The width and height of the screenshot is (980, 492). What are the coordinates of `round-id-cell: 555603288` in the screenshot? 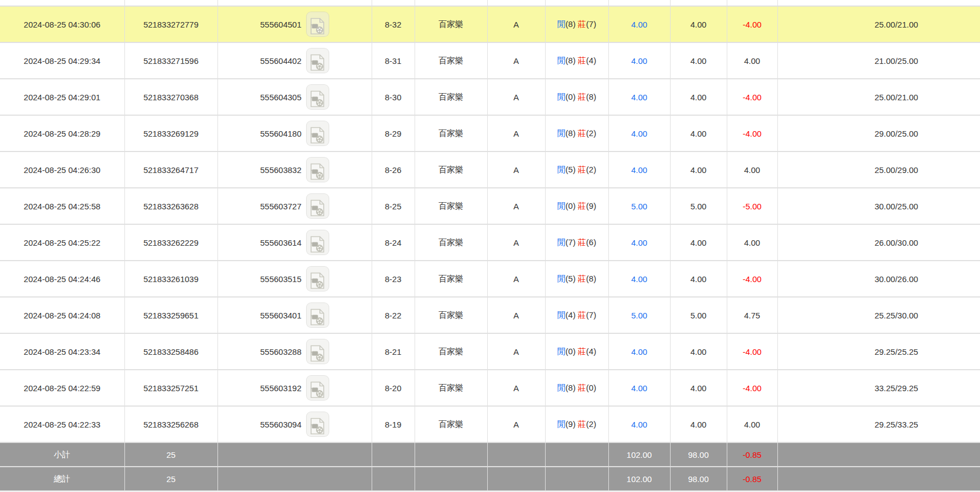 It's located at (295, 352).